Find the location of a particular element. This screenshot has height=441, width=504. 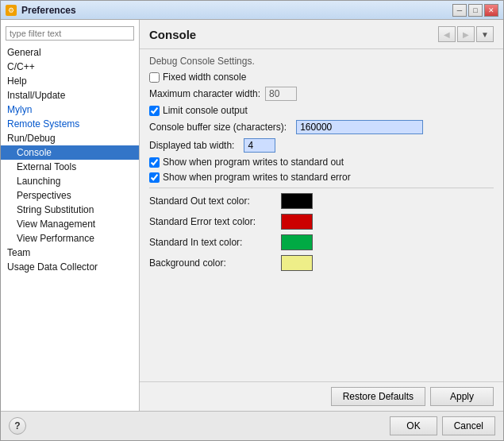

help-button: ? is located at coordinates (17, 426).